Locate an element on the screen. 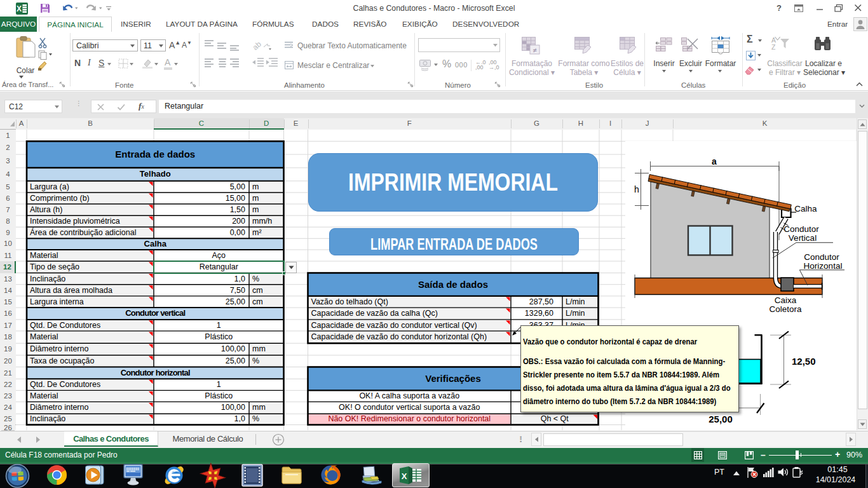  svg-text: Vertical is located at coordinates (803, 238).